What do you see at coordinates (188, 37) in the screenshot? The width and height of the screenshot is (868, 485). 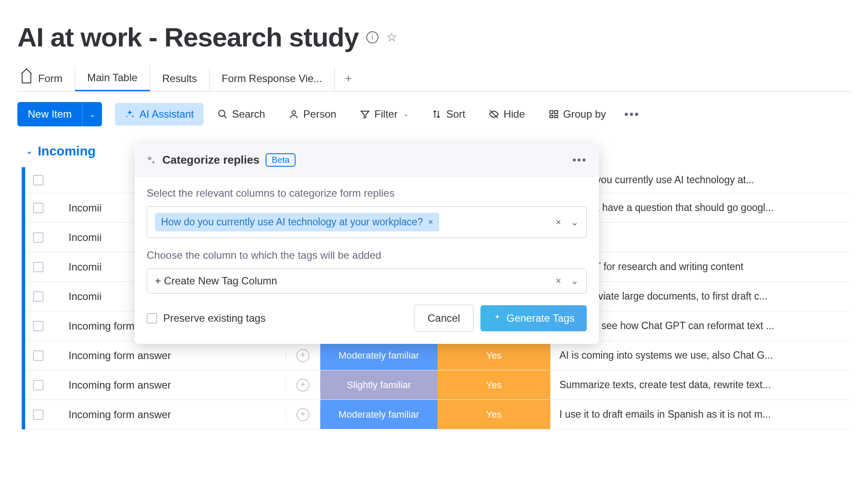 I see `page-title: AI at work - Research study` at bounding box center [188, 37].